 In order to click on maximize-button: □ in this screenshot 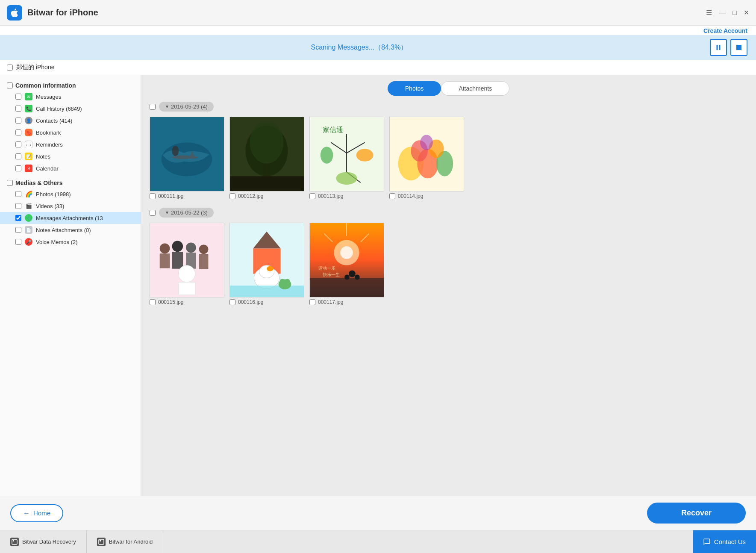, I will do `click(735, 13)`.